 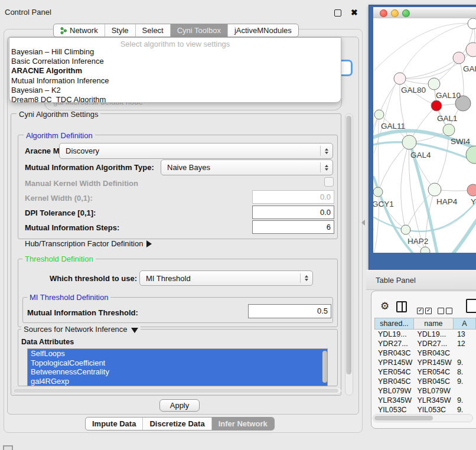 I want to click on tab-label: Infer Network, so click(x=243, y=424).